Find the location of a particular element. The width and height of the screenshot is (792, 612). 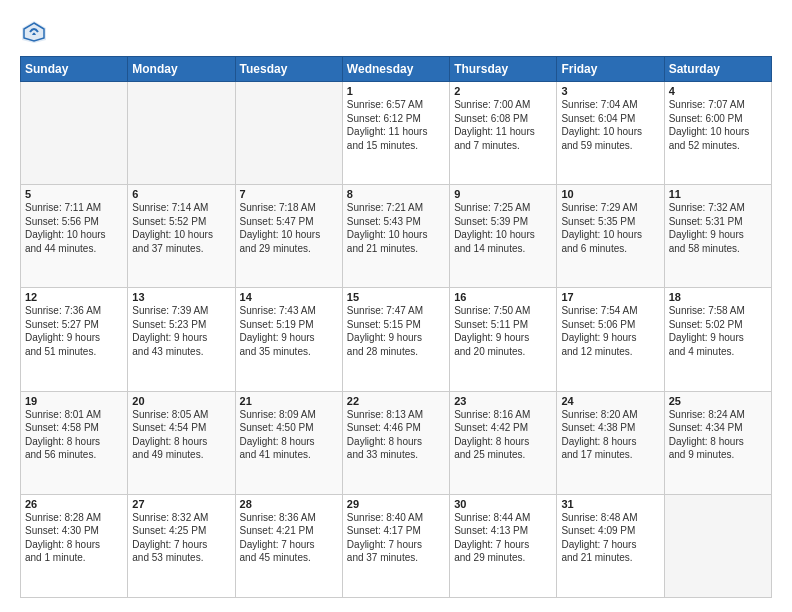

day-info: Sunrise: 8:44 AM Sunset: 4:13 PM Dayligh… is located at coordinates (503, 538).